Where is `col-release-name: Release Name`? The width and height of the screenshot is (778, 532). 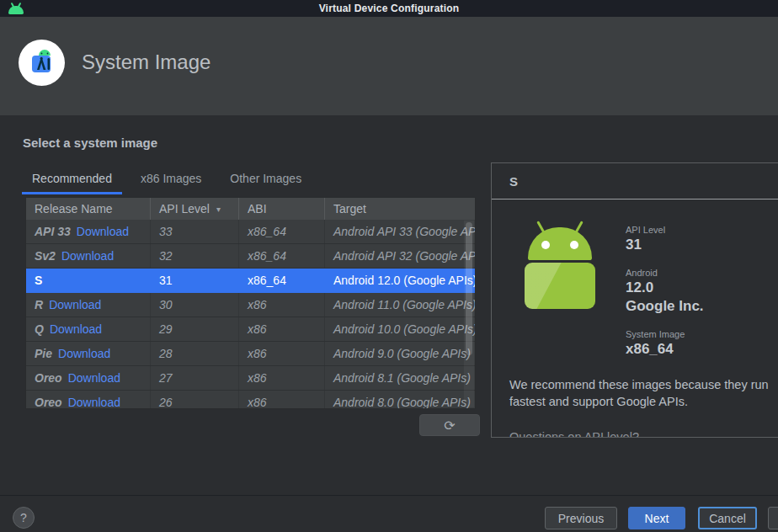 col-release-name: Release Name is located at coordinates (88, 209).